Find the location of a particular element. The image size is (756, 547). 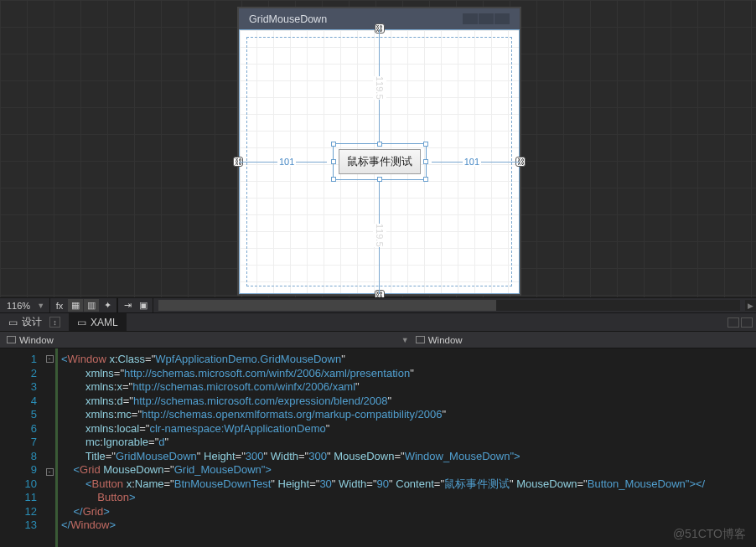

split-tab-bar: ▭ 设计 ↕ ▭ XAML is located at coordinates (378, 323).